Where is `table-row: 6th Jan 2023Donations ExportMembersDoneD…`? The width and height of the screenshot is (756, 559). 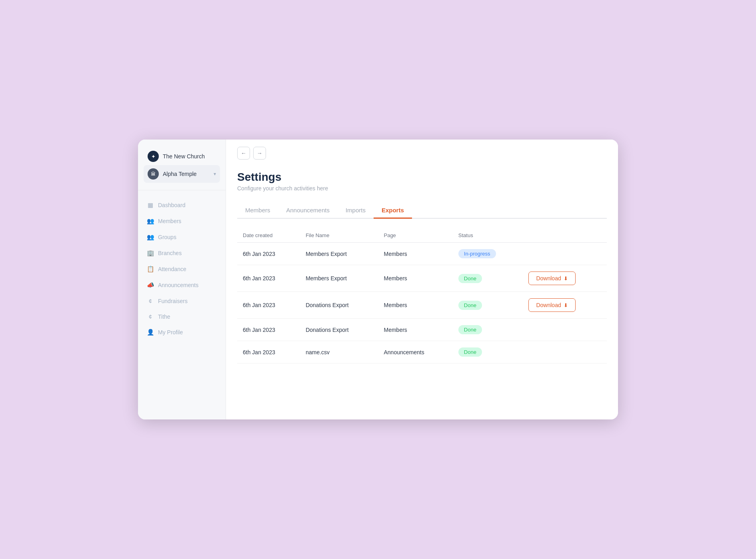 table-row: 6th Jan 2023Donations ExportMembersDoneD… is located at coordinates (422, 305).